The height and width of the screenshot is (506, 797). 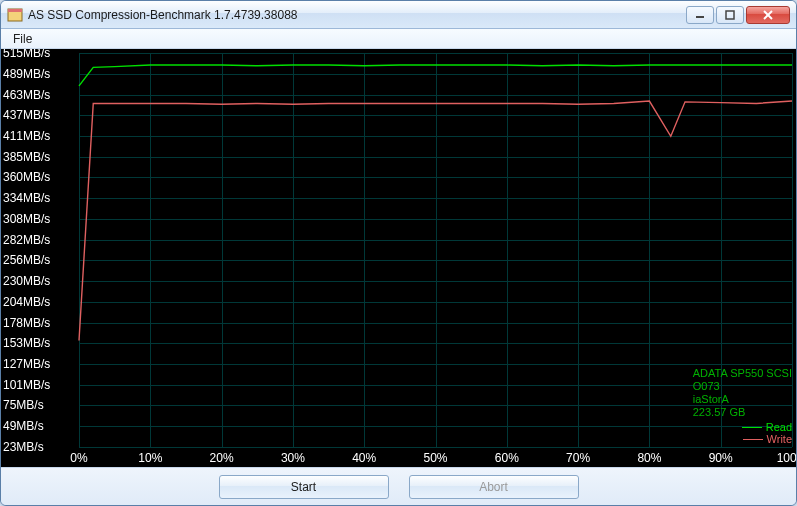 What do you see at coordinates (700, 15) in the screenshot?
I see `minimize-button` at bounding box center [700, 15].